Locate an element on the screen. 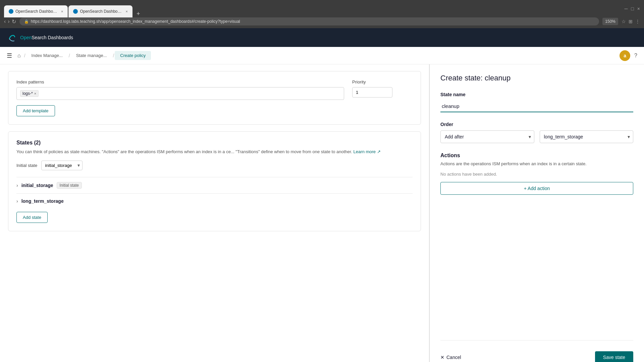 Image resolution: width=644 pixels, height=362 pixels. create-state-title: Create state: cleanup is located at coordinates (537, 78).